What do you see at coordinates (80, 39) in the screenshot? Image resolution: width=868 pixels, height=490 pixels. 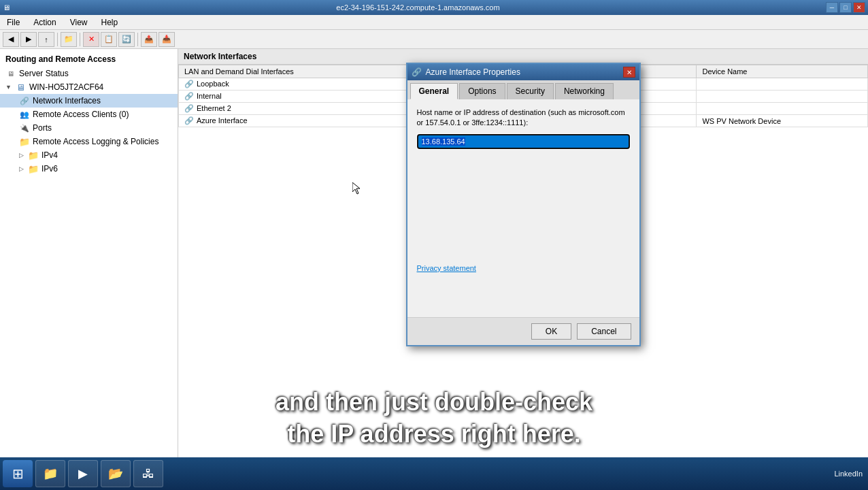 I see `toolbar-sep2` at bounding box center [80, 39].